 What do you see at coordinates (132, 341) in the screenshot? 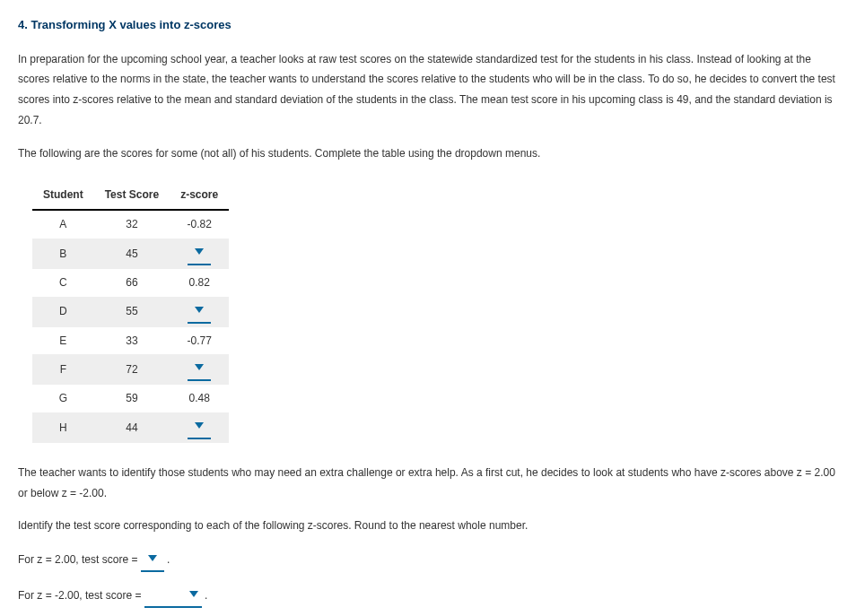
I see `cell-score: 33` at bounding box center [132, 341].